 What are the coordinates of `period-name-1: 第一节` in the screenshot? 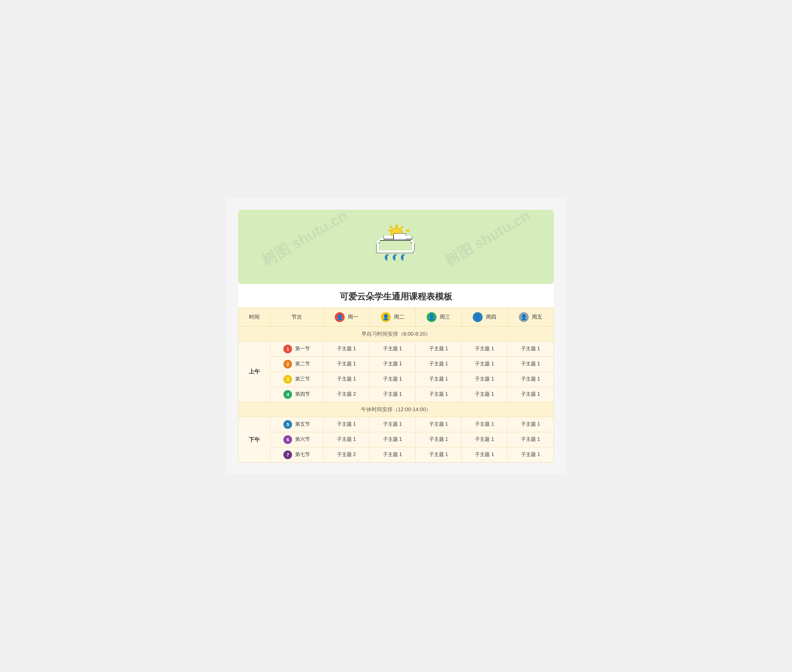 It's located at (302, 349).